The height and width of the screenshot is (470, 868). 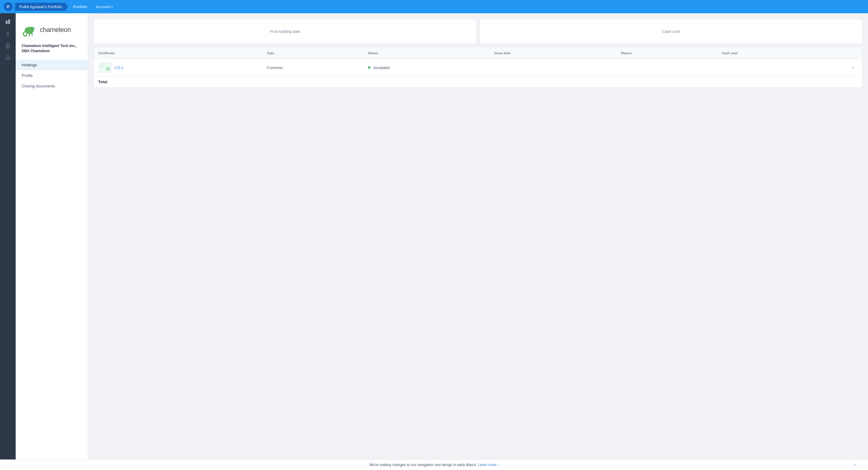 I want to click on expand-row-button: ▾, so click(x=853, y=67).